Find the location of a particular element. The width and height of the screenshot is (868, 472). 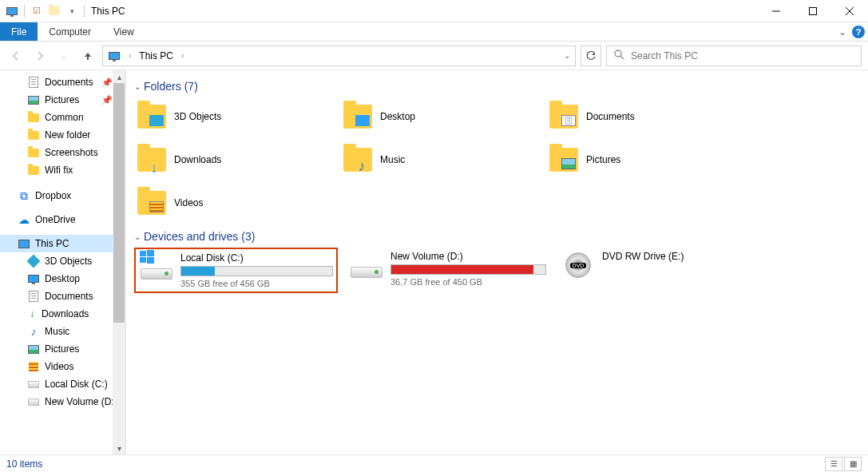

search-box is located at coordinates (734, 56).